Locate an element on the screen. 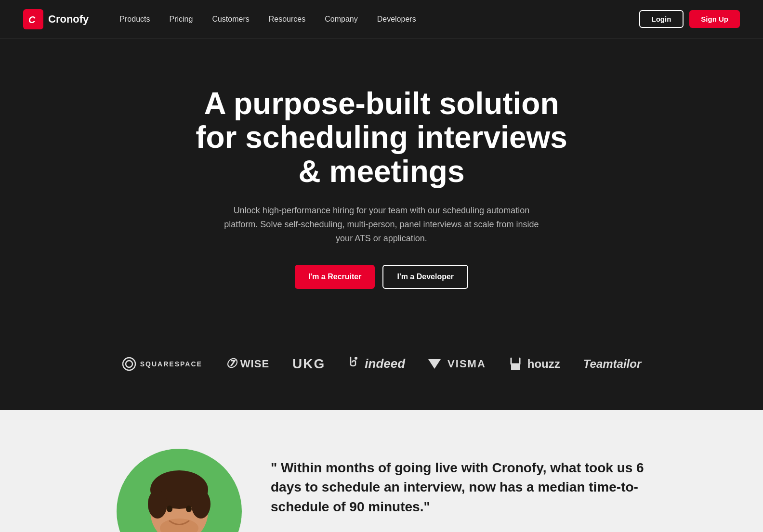  recruiter-button: I'm a Recruiter is located at coordinates (335, 277).